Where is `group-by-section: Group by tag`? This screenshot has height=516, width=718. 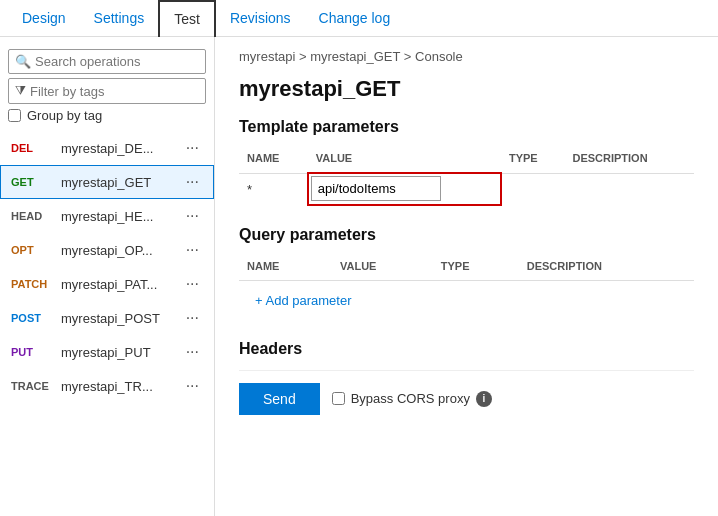 group-by-section: Group by tag is located at coordinates (107, 116).